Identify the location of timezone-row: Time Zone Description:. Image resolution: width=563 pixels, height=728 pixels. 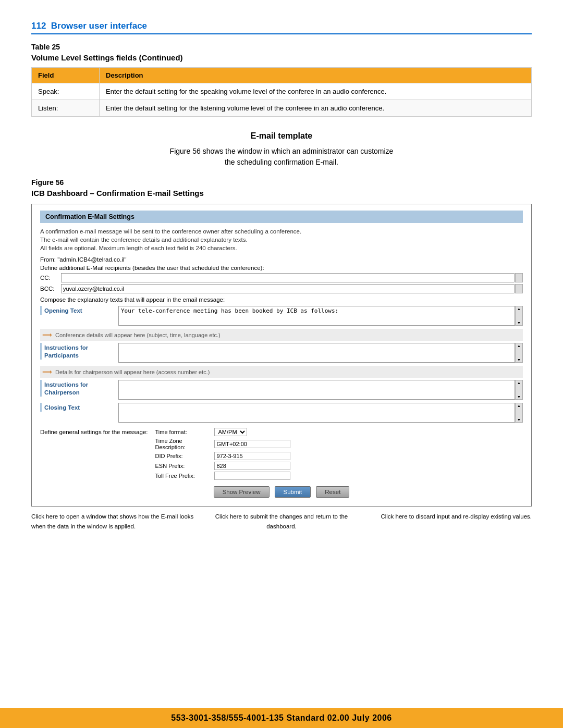
(223, 444).